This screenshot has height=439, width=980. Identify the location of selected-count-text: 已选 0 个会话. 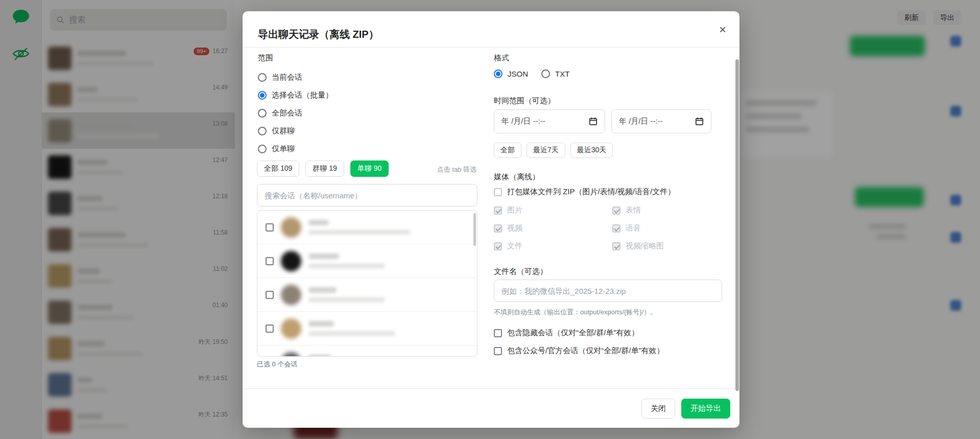
(277, 364).